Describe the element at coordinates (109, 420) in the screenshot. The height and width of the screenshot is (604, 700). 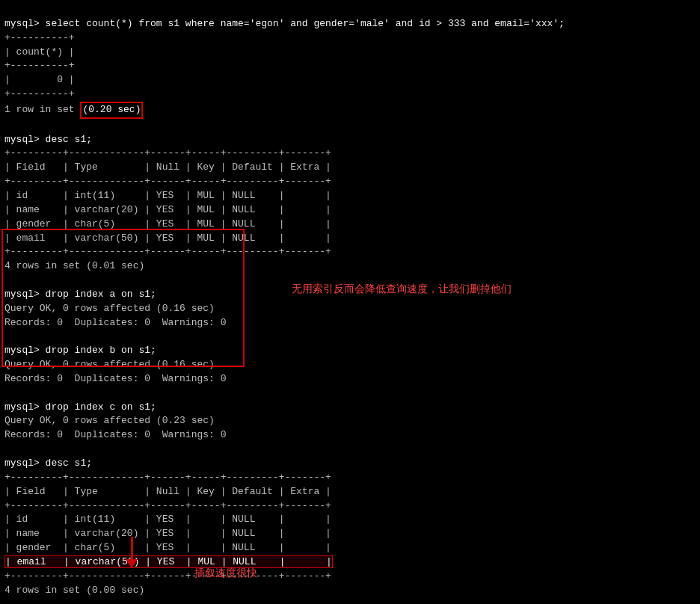
I see `line-29: Query OK, 0 rows affected (0.23 sec)` at that location.